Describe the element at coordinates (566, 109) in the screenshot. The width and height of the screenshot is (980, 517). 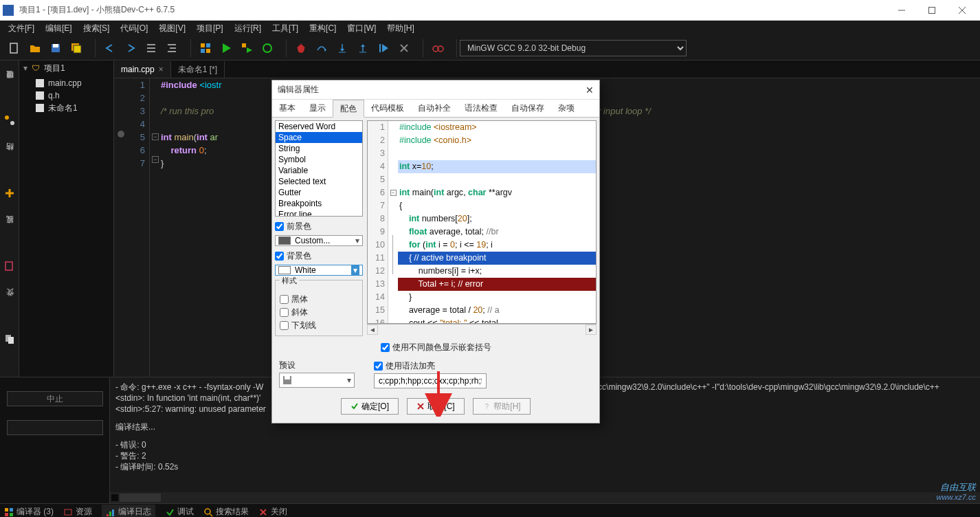
I see `dlg-tab-misc: 杂项` at that location.